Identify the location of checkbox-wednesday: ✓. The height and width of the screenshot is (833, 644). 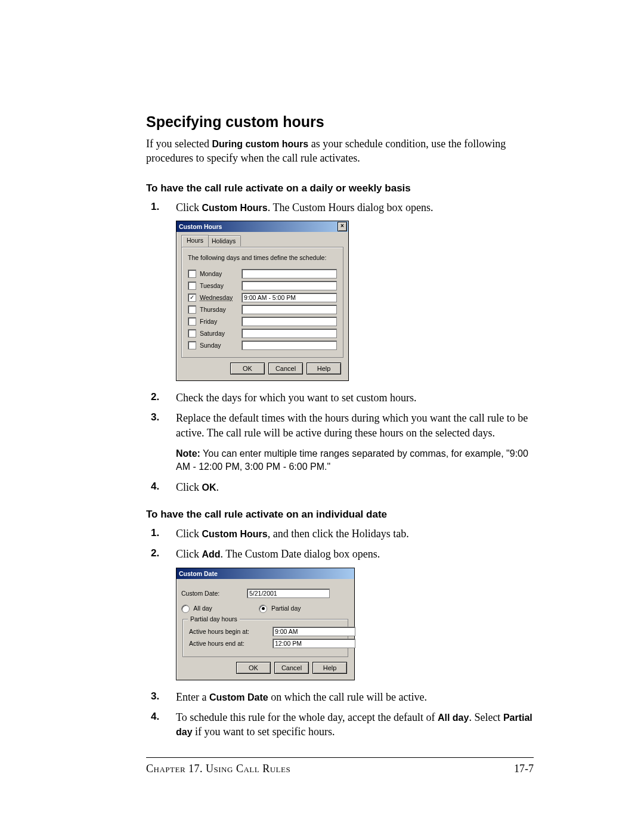
(192, 298).